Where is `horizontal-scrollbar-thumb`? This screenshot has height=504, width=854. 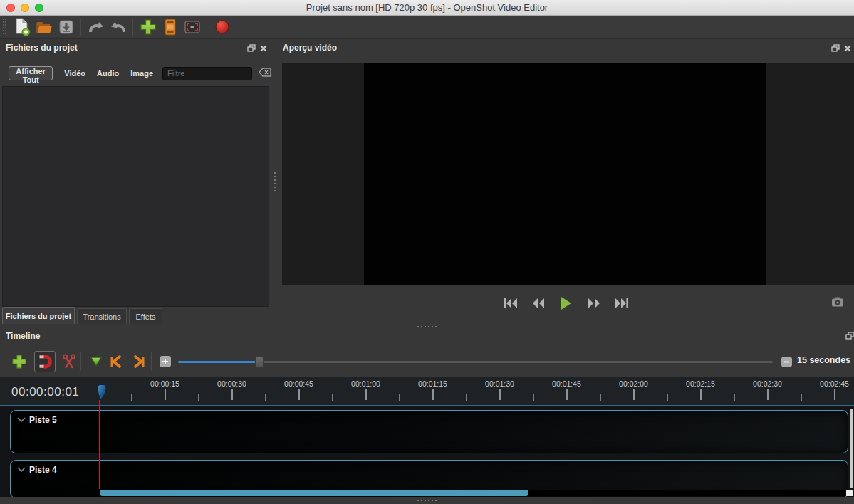 horizontal-scrollbar-thumb is located at coordinates (314, 493).